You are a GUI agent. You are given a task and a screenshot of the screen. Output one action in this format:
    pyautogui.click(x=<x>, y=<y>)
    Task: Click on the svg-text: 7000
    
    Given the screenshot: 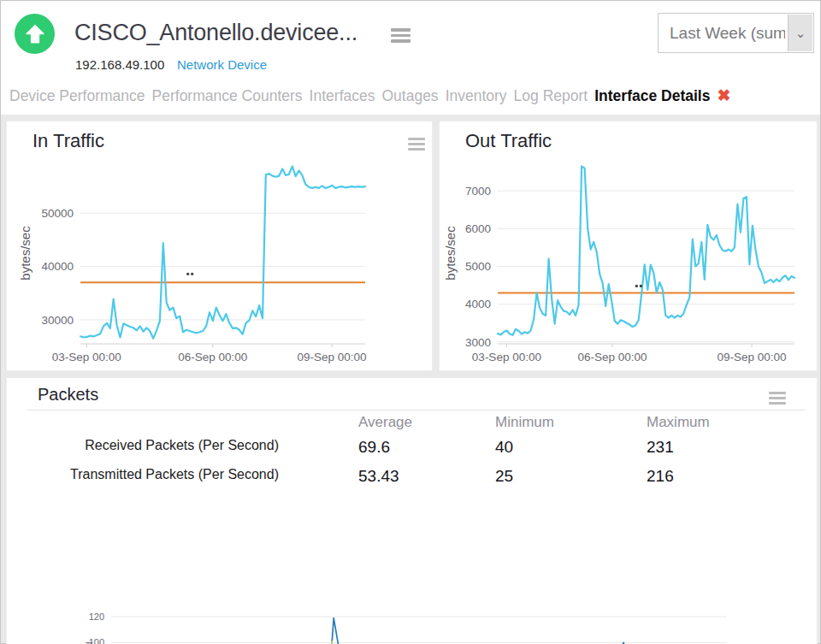 What is the action you would take?
    pyautogui.click(x=478, y=192)
    